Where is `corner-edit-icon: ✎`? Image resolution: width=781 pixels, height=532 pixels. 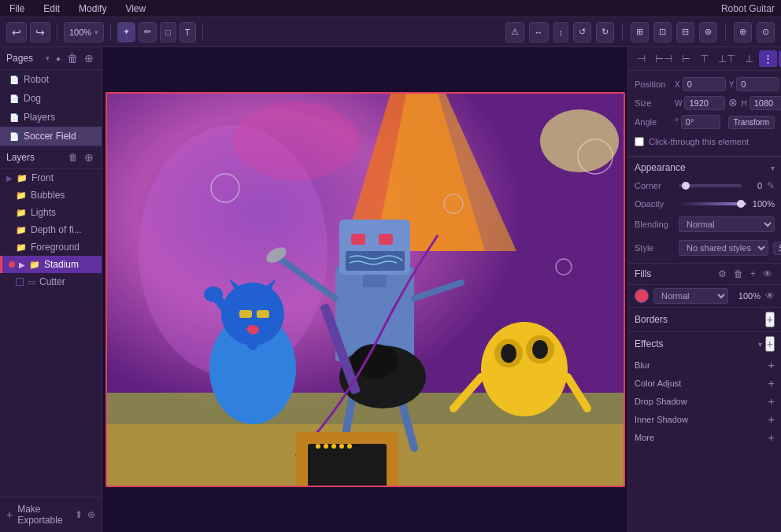 corner-edit-icon: ✎ is located at coordinates (771, 186).